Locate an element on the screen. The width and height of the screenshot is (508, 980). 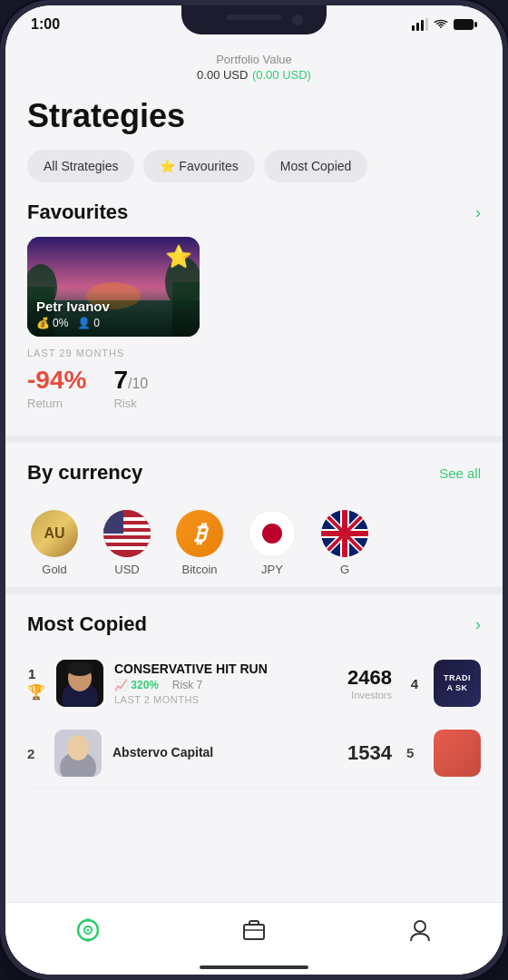
us-flag-svg is located at coordinates (127, 534).